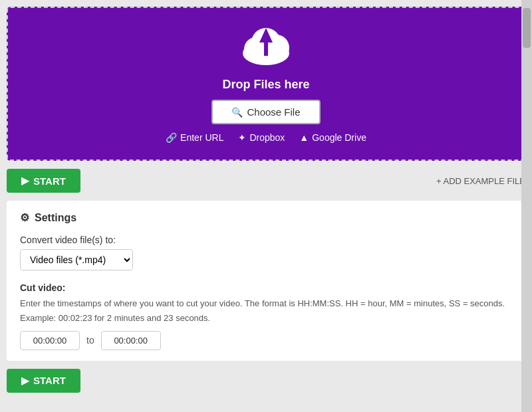 The image size is (532, 412). What do you see at coordinates (25, 218) in the screenshot?
I see `gear-icon: ⚙` at bounding box center [25, 218].